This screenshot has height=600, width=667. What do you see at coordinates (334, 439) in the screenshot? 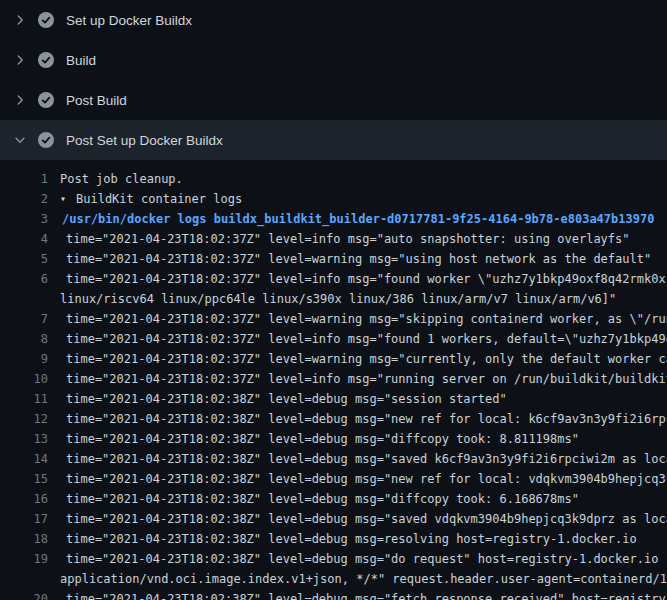
I see `log-line: 13time="2021-04-23T18:02:38Z" level=debu…` at bounding box center [334, 439].